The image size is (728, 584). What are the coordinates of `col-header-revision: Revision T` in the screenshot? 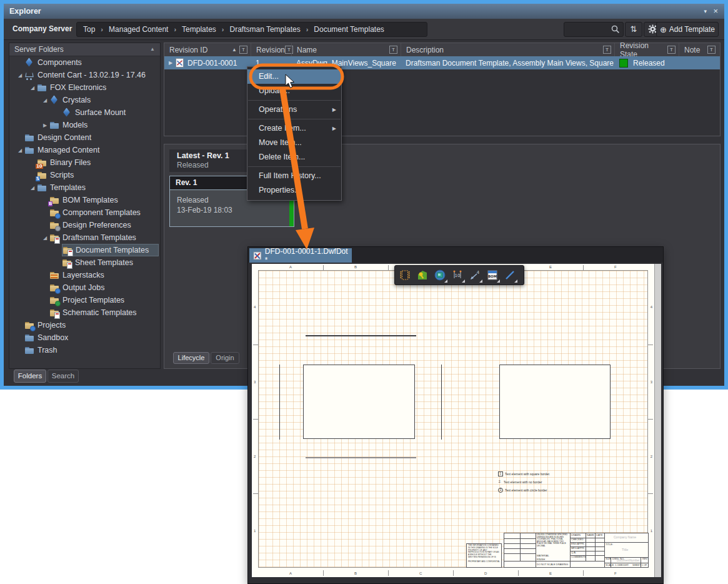 It's located at (271, 50).